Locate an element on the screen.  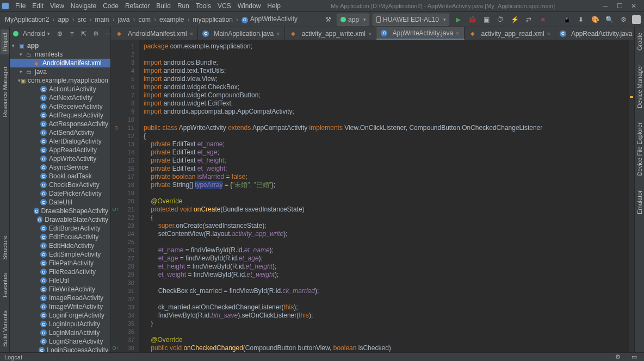
editor-tab: CAppReadActivity.java× is located at coordinates (595, 34).